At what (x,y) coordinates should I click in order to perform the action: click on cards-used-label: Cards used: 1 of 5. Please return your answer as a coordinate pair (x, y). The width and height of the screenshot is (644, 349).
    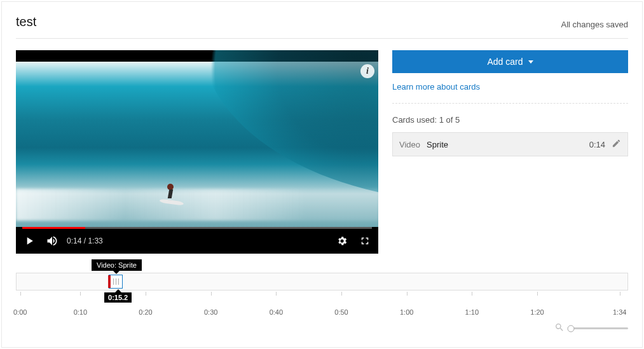
    Looking at the image, I should click on (510, 120).